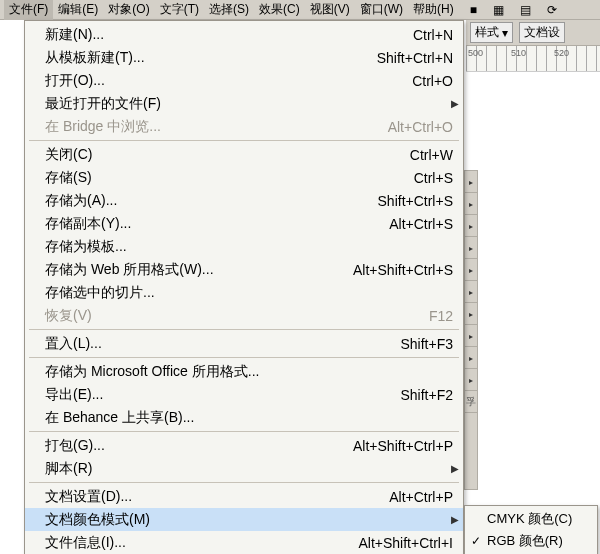 This screenshot has height=554, width=600. What do you see at coordinates (426, 81) in the screenshot?
I see `menu-shortcut: Ctrl+O` at bounding box center [426, 81].